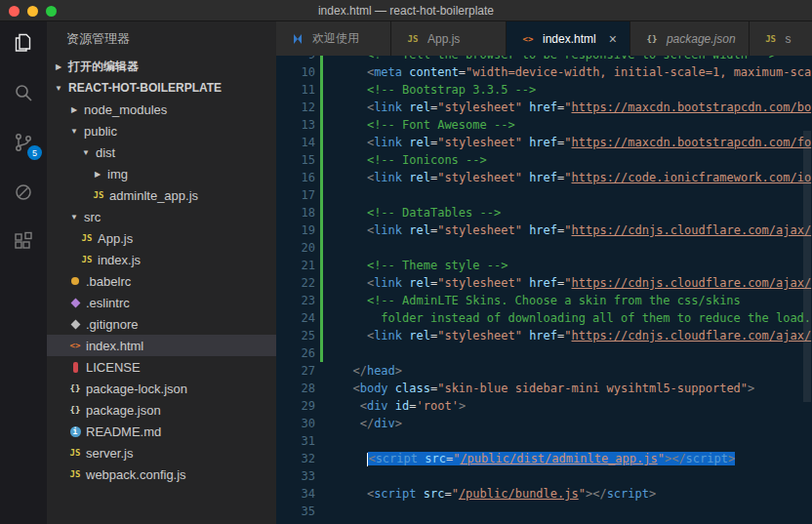 The height and width of the screenshot is (524, 812). What do you see at coordinates (75, 281) in the screenshot?
I see `babel-icon` at bounding box center [75, 281].